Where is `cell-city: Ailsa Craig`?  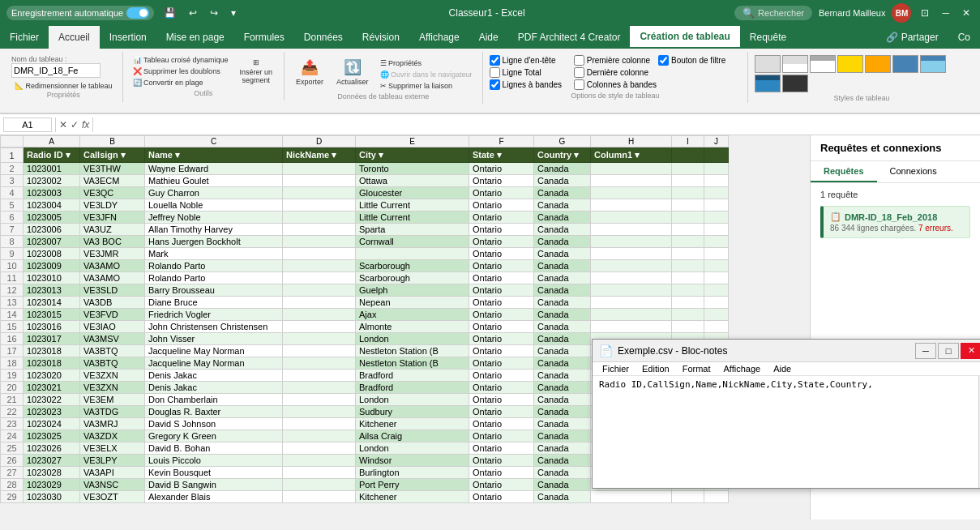 cell-city: Ailsa Craig is located at coordinates (413, 436).